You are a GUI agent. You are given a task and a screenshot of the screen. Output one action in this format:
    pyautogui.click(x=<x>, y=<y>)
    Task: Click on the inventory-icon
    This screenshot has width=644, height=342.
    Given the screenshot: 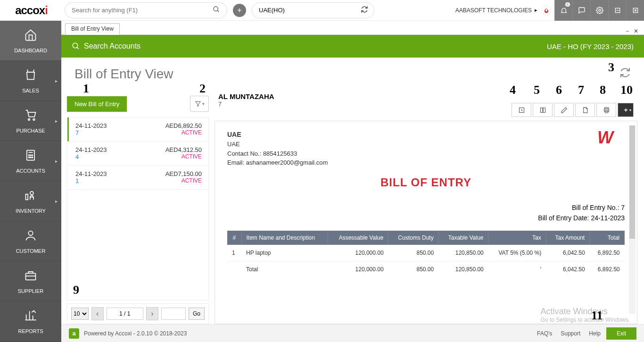 What is the action you would take?
    pyautogui.click(x=31, y=197)
    